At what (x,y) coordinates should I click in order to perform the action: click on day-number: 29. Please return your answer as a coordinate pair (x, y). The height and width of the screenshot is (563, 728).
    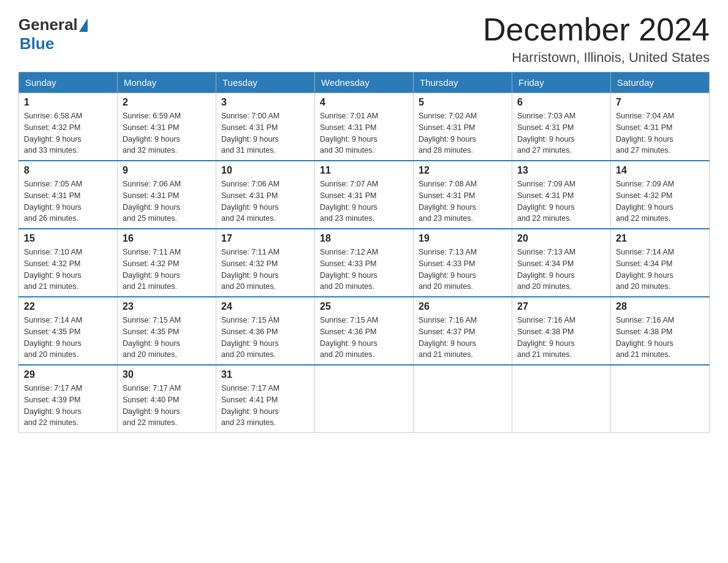
    Looking at the image, I should click on (68, 375).